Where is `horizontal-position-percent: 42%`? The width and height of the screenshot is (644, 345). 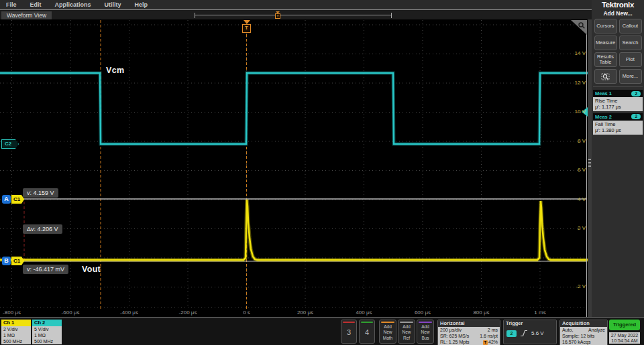 horizontal-position-percent: 42% is located at coordinates (493, 342).